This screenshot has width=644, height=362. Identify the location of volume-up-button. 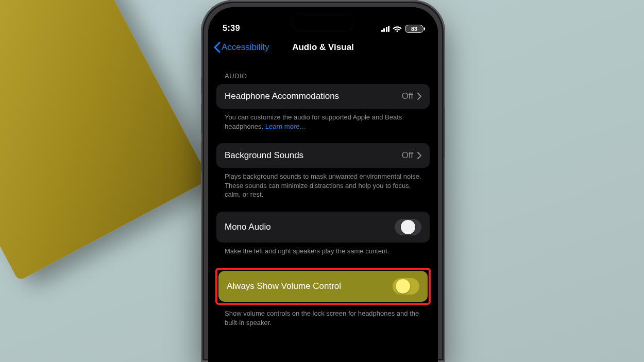
(201, 118).